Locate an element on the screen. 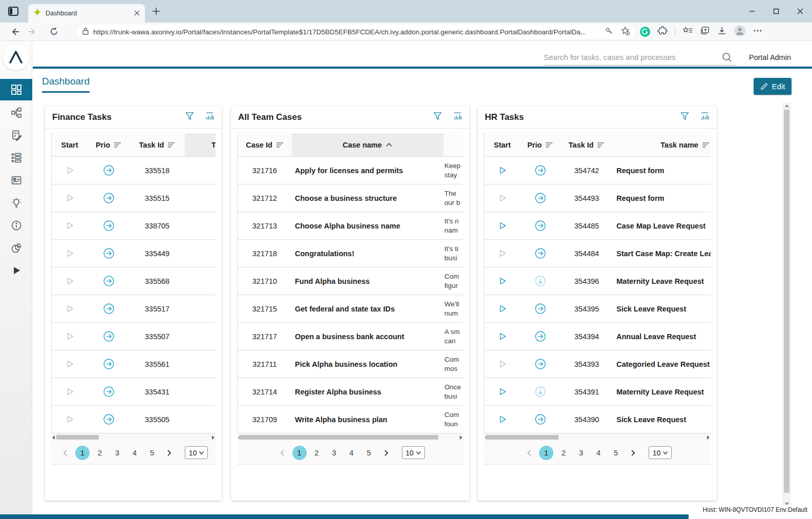 The width and height of the screenshot is (812, 519). table-row: 335561 is located at coordinates (134, 364).